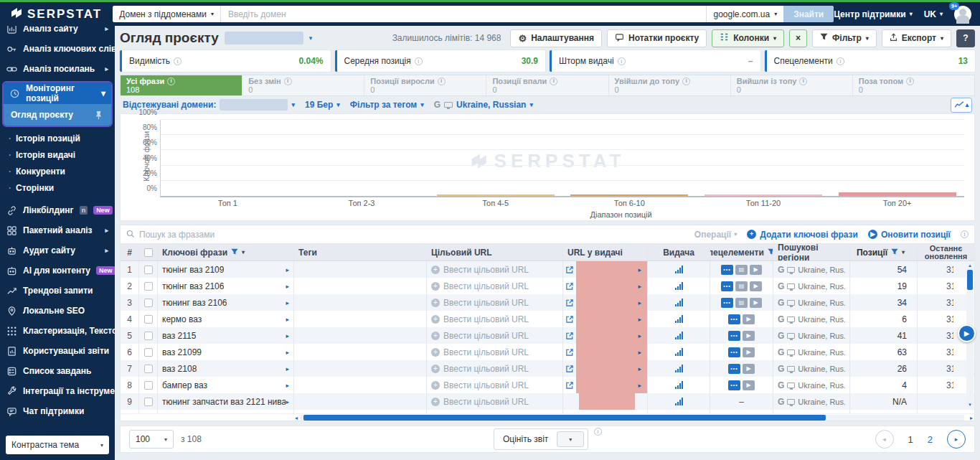  Describe the element at coordinates (176, 235) in the screenshot. I see `phrase-search-input: Пошук за фразами` at that location.